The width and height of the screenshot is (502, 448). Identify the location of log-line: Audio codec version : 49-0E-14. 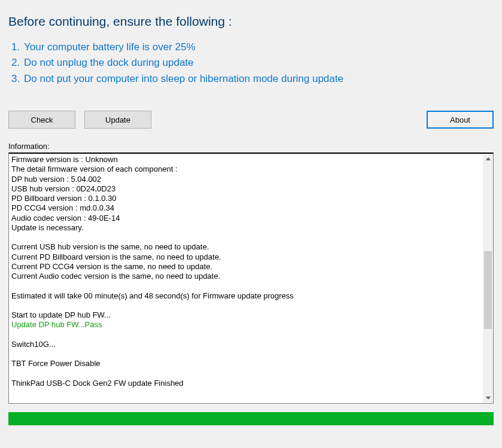
(66, 218).